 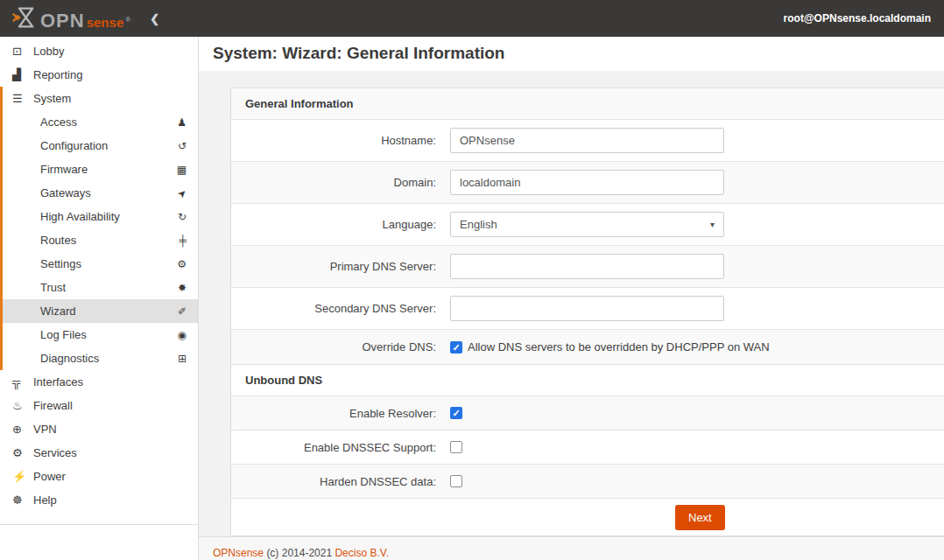 I want to click on language-selected-value: English, so click(x=478, y=224).